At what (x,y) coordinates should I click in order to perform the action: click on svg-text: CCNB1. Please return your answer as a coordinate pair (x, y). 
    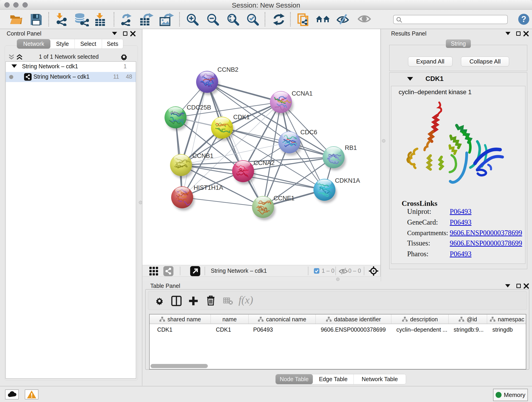
    Looking at the image, I should click on (203, 156).